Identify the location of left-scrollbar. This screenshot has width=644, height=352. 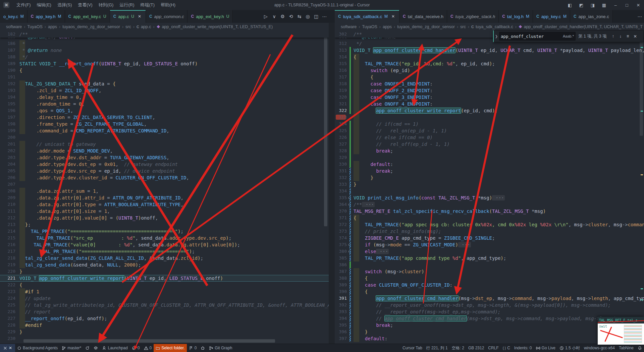
(326, 129).